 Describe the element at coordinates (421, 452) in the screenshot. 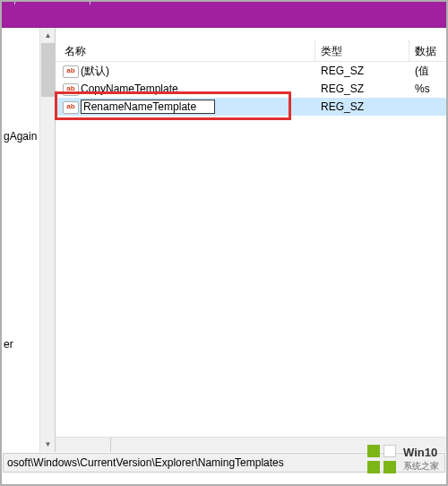

I see `watermark-title: Win10` at that location.